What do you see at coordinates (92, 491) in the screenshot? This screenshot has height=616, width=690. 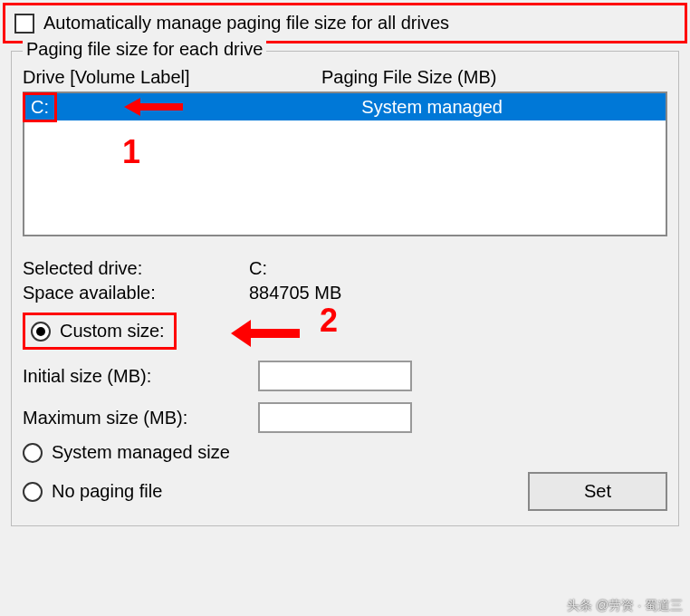 I see `radio-no-paging-row: No paging file` at bounding box center [92, 491].